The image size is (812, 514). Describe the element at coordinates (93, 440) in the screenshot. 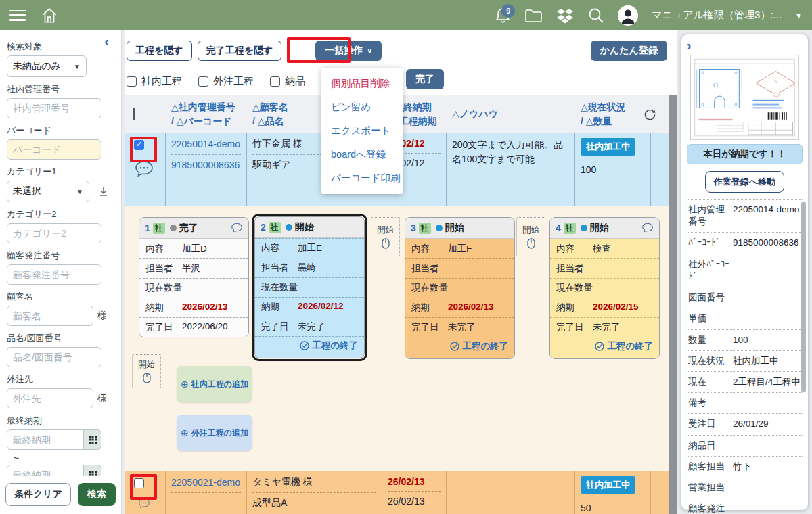

I see `calendar-icon` at that location.